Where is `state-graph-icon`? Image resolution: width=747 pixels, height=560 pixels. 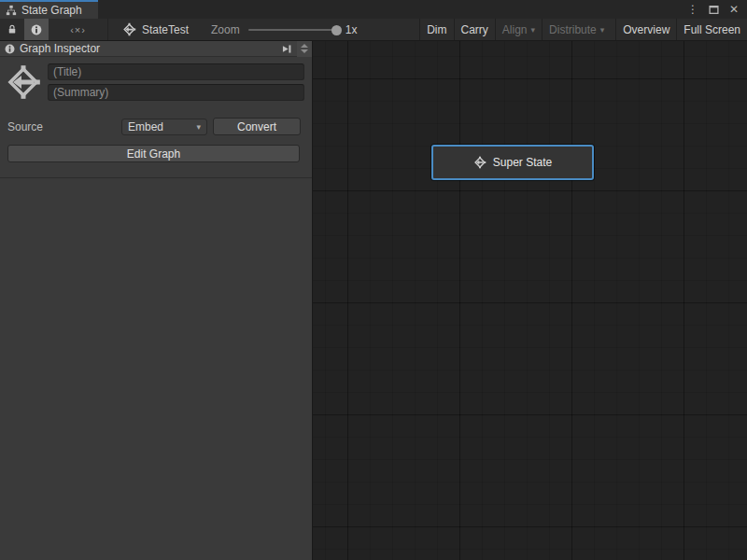
state-graph-icon is located at coordinates (129, 30).